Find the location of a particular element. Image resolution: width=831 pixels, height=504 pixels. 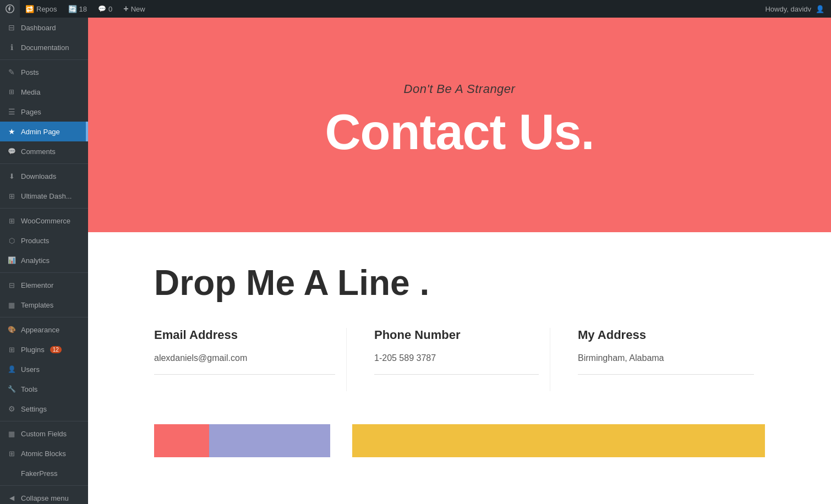

sidebar-item-collapse: Collapse menu is located at coordinates (44, 496).